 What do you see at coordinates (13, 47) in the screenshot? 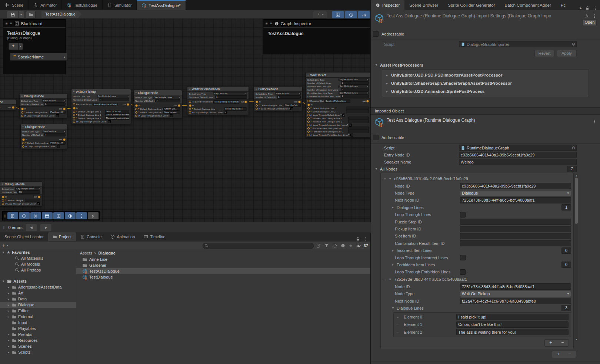
I see `add-parameter-button: +` at bounding box center [13, 47].